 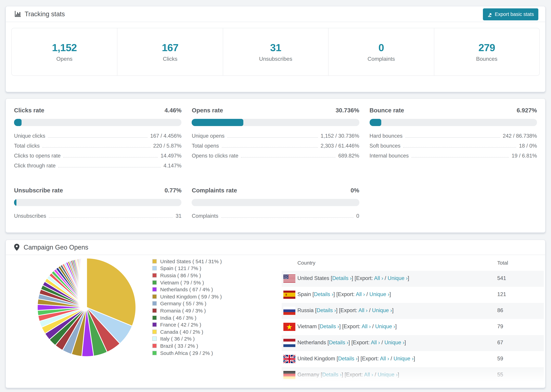 I want to click on country-total: 59, so click(x=500, y=359).